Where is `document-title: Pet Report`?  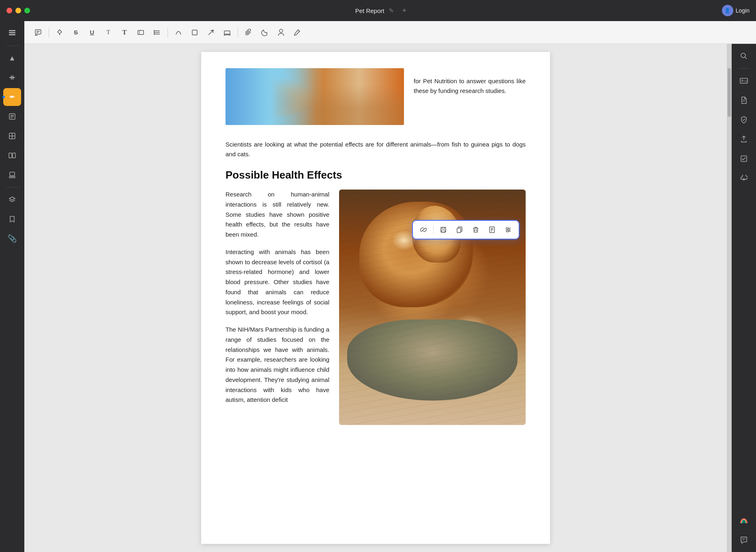 document-title: Pet Report is located at coordinates (370, 11).